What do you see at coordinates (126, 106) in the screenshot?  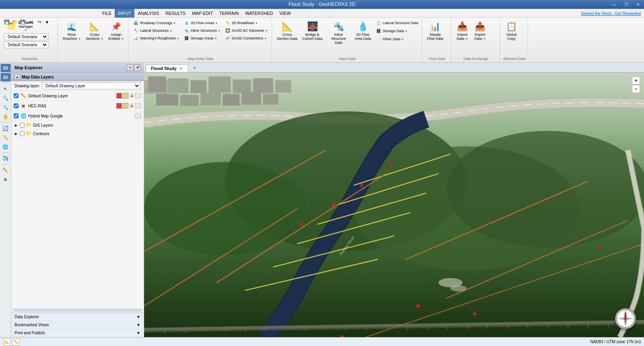 I see `layer-swatch2-hecras` at bounding box center [126, 106].